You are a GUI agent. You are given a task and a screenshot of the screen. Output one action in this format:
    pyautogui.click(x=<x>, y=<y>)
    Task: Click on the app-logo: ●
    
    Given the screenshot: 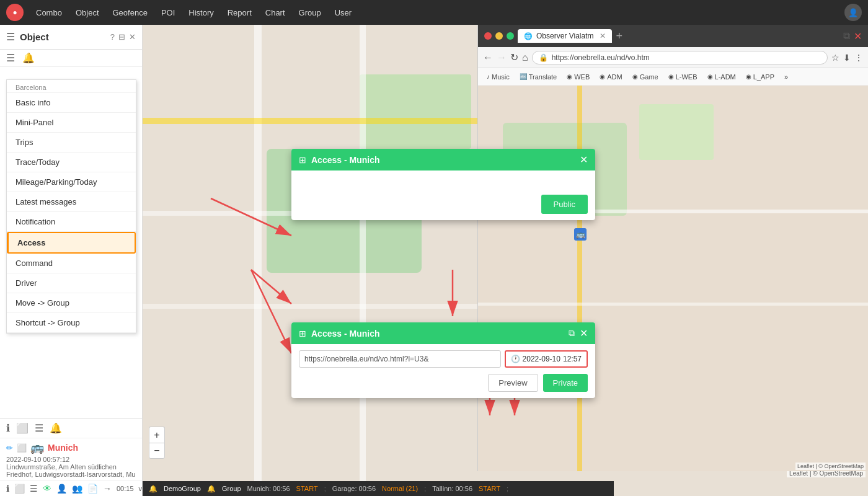 What is the action you would take?
    pyautogui.click(x=15, y=12)
    